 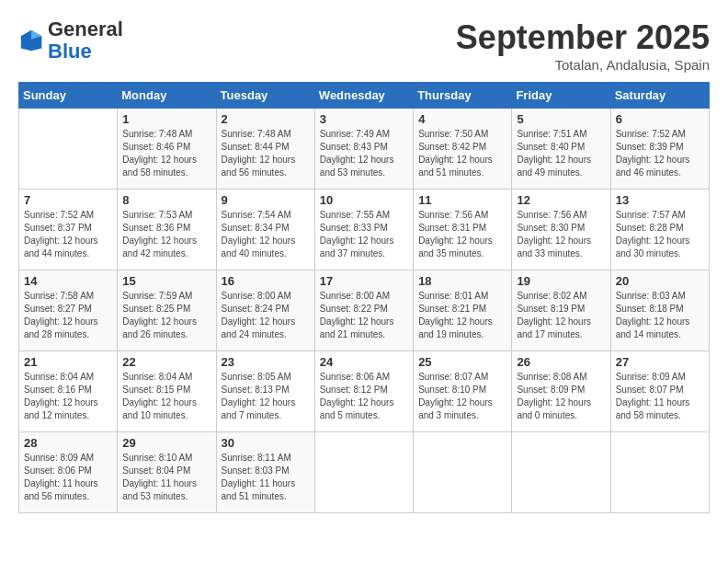 I want to click on day-number: 13, so click(x=660, y=201).